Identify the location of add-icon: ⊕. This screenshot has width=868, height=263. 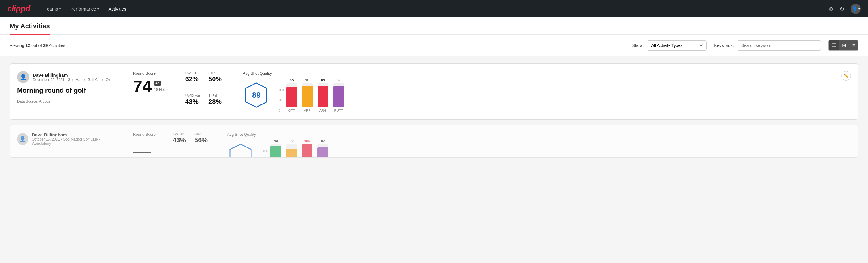
(831, 9).